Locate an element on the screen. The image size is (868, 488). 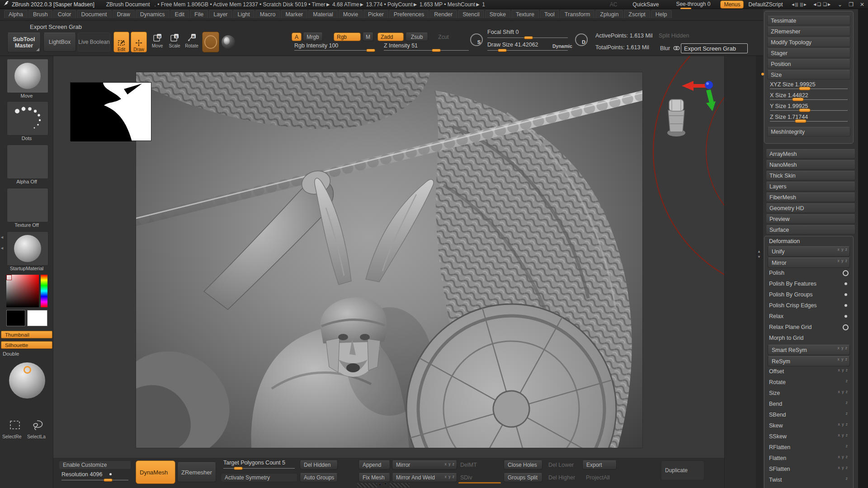
export-button: Export is located at coordinates (599, 465).